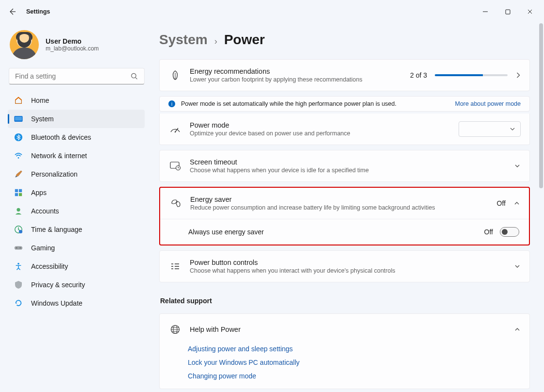 This screenshot has height=392, width=544. What do you see at coordinates (530, 12) in the screenshot?
I see `close-button` at bounding box center [530, 12].